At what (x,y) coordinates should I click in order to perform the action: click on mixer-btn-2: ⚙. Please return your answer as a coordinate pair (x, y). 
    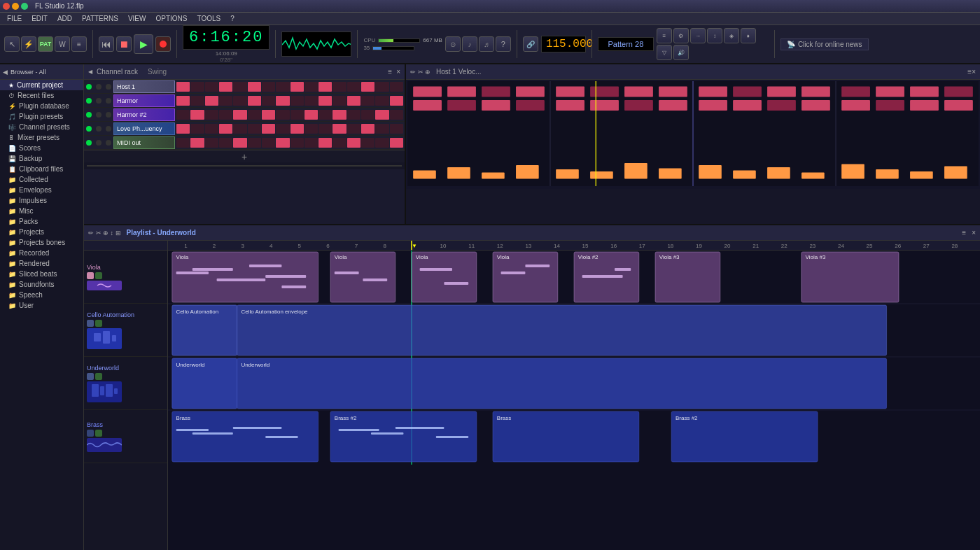
    Looking at the image, I should click on (681, 36).